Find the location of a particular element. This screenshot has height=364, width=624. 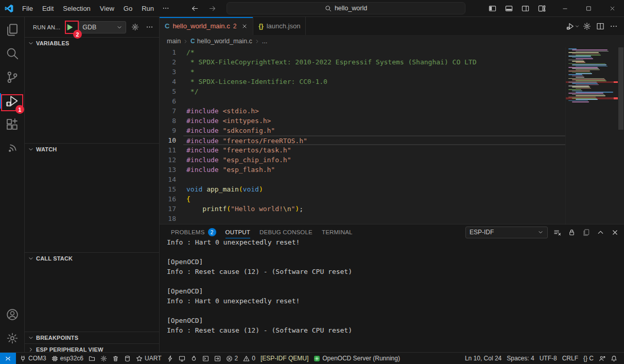

section-header-watch: WATCH is located at coordinates (92, 149).